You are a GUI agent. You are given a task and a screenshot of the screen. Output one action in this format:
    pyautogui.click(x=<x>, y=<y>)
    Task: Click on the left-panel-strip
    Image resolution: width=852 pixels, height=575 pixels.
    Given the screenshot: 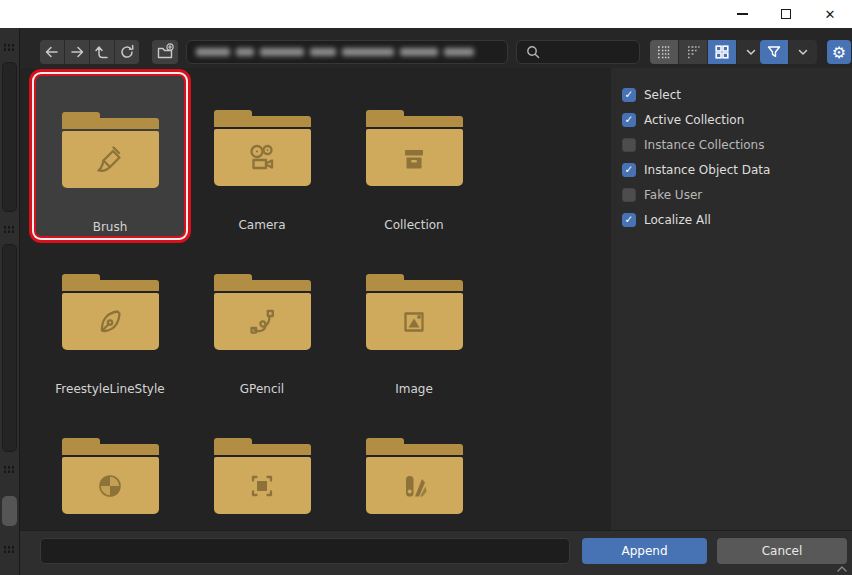 What is the action you would take?
    pyautogui.click(x=10, y=302)
    